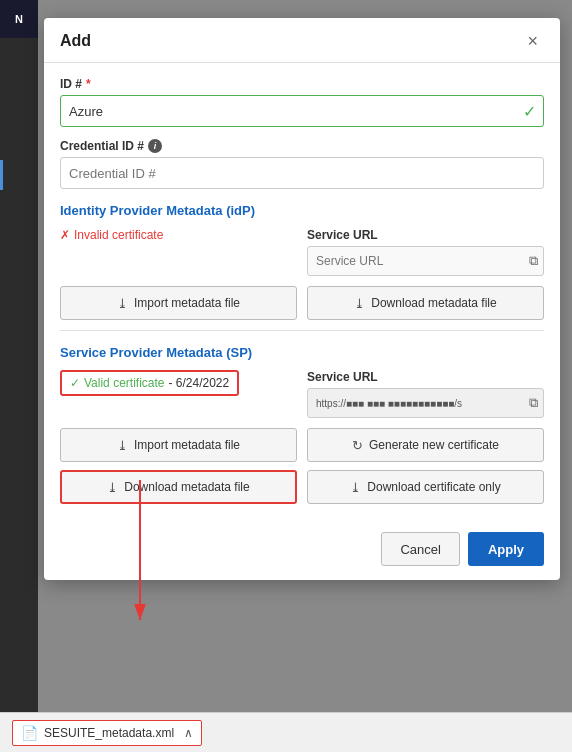  What do you see at coordinates (426, 261) in the screenshot?
I see `idp-service-url-input` at bounding box center [426, 261].